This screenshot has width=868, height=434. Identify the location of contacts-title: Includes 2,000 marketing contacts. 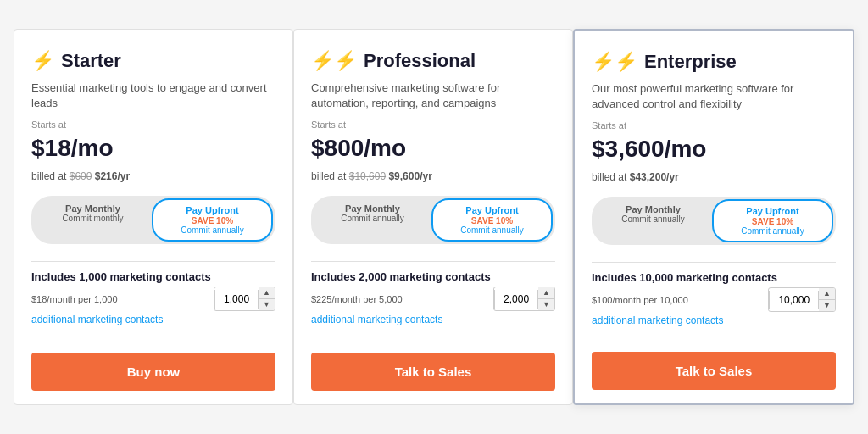
(433, 276).